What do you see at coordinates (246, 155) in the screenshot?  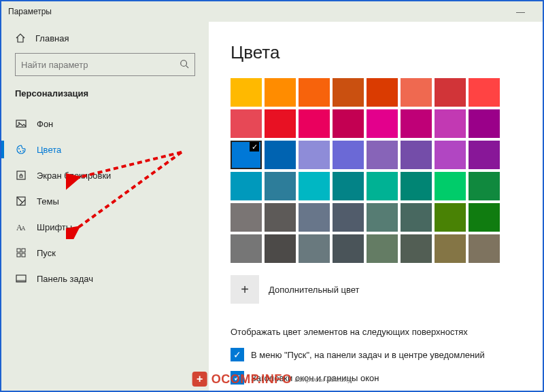 I see `color-swatch: ✓` at bounding box center [246, 155].